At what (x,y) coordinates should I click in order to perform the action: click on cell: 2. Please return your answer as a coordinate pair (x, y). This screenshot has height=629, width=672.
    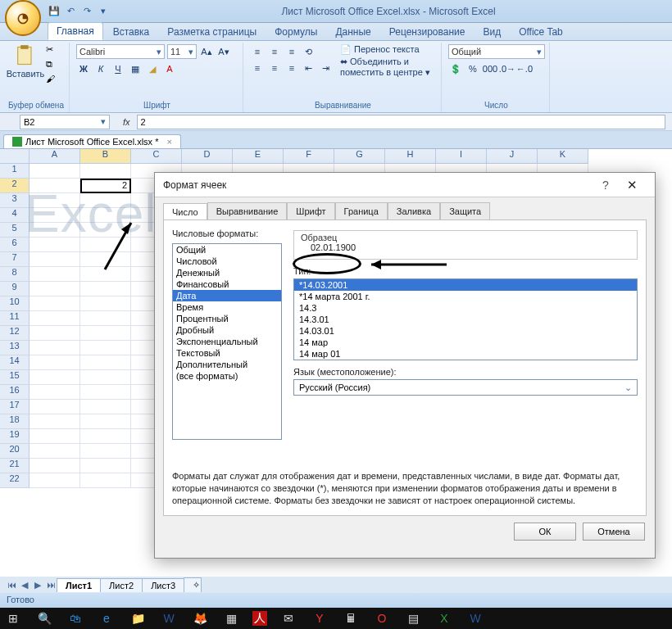
    Looking at the image, I should click on (106, 186).